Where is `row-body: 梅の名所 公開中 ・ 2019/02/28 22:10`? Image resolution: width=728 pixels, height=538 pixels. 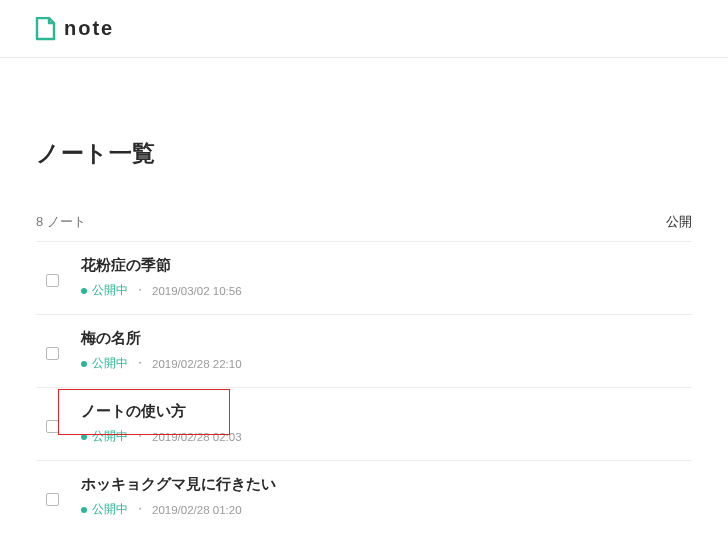
row-body: 梅の名所 公開中 ・ 2019/02/28 22:10 is located at coordinates (386, 350).